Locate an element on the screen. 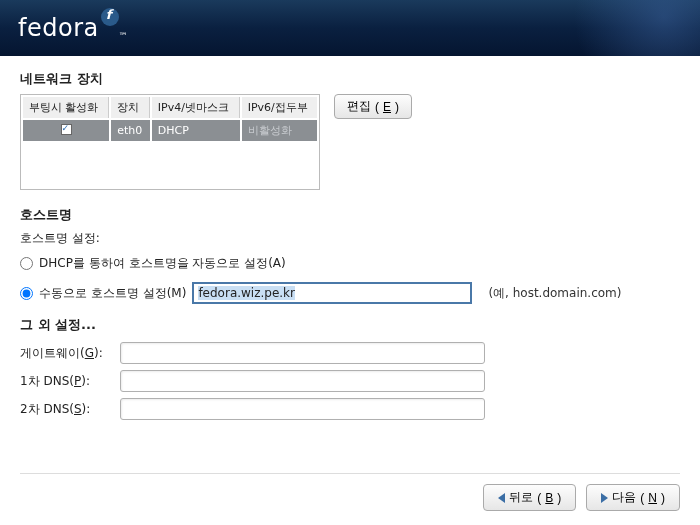 This screenshot has height=525, width=700. radio-dhcp is located at coordinates (26, 264).